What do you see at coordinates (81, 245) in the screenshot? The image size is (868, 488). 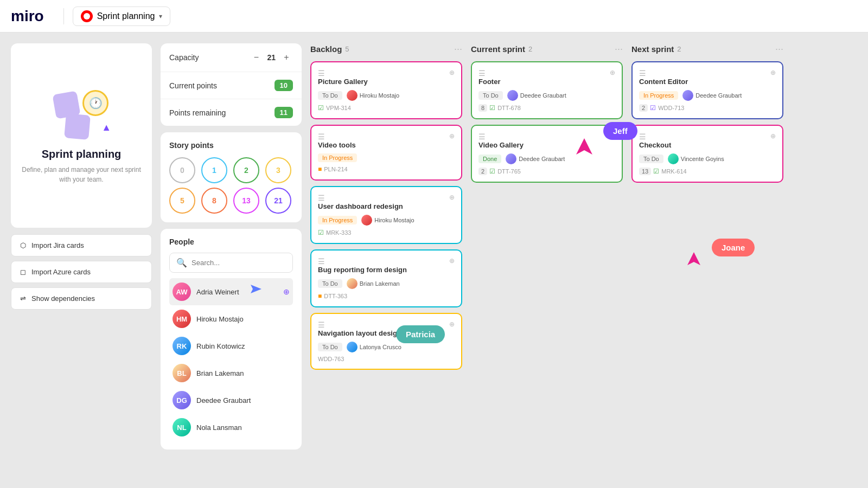 I see `import-jira-button: ⬡ Import Jira cards` at bounding box center [81, 245].